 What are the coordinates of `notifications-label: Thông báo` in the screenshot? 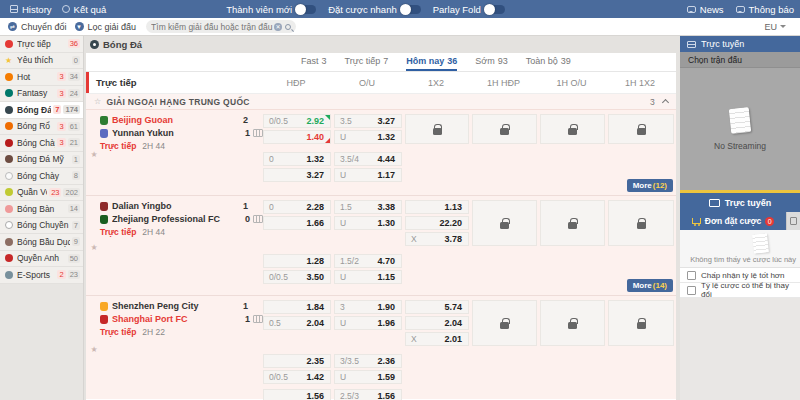 It's located at (772, 10).